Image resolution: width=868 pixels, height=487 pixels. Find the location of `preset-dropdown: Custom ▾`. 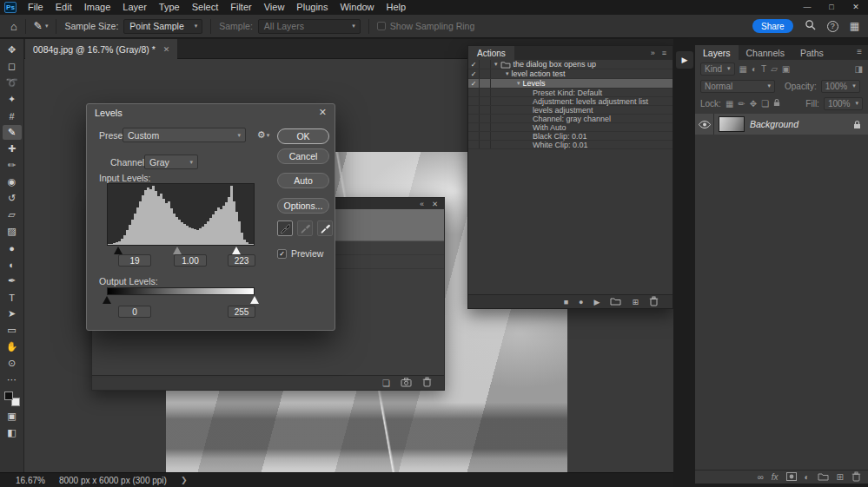

preset-dropdown: Custom ▾ is located at coordinates (184, 135).